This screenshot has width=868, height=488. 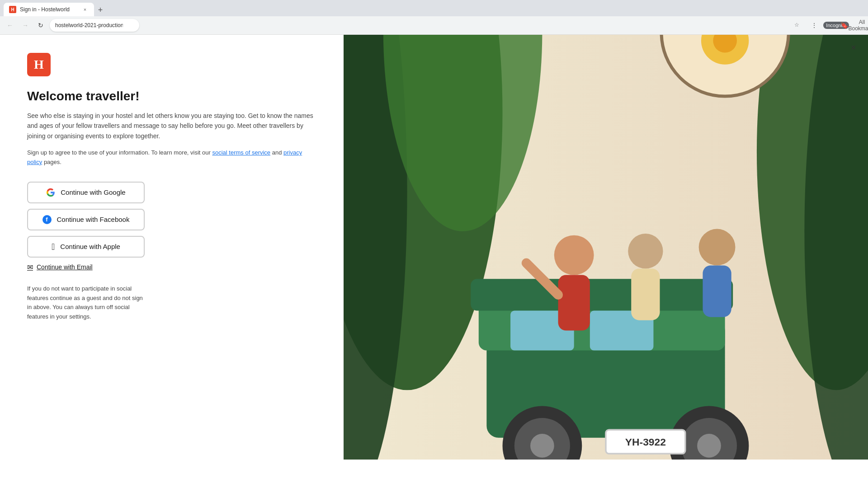 What do you see at coordinates (10, 25) in the screenshot?
I see `back-button: ←` at bounding box center [10, 25].